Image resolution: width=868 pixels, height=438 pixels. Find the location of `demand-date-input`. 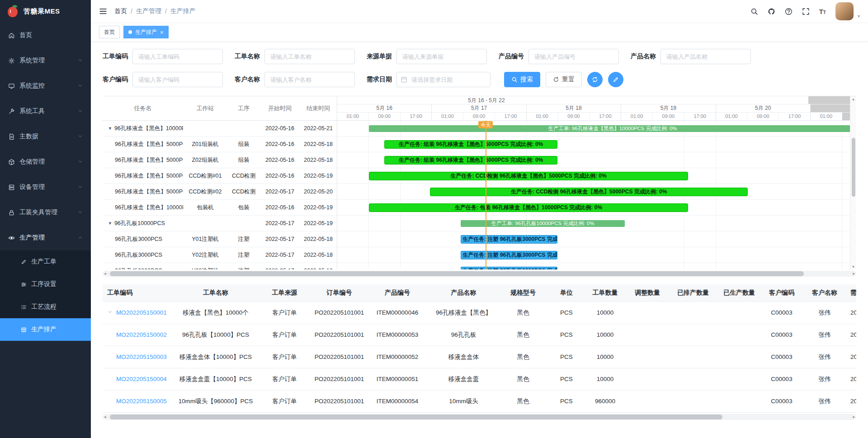

demand-date-input is located at coordinates (443, 80).